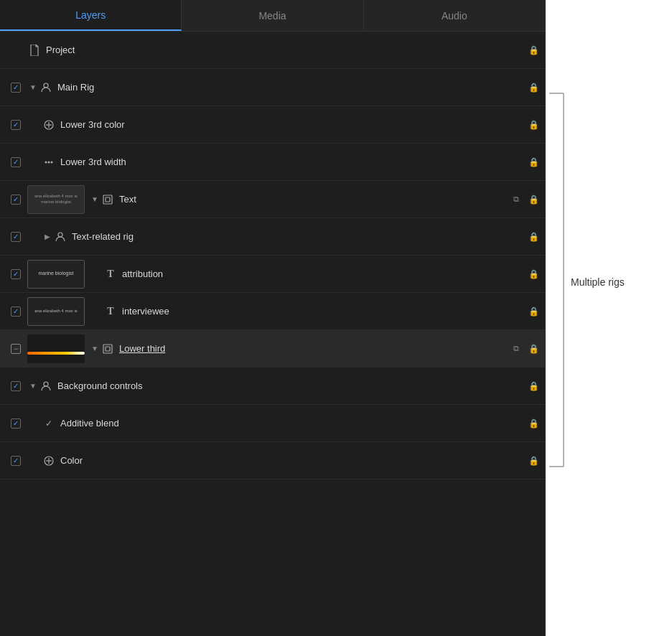 This screenshot has width=672, height=636. What do you see at coordinates (274, 125) in the screenshot?
I see `layer-indent: Lower 3rd color` at bounding box center [274, 125].